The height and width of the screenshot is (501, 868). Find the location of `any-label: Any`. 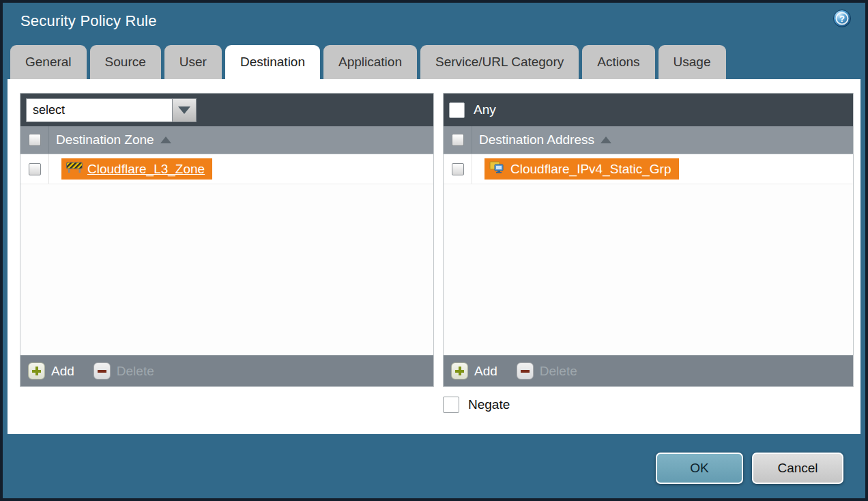

any-label: Any is located at coordinates (484, 110).